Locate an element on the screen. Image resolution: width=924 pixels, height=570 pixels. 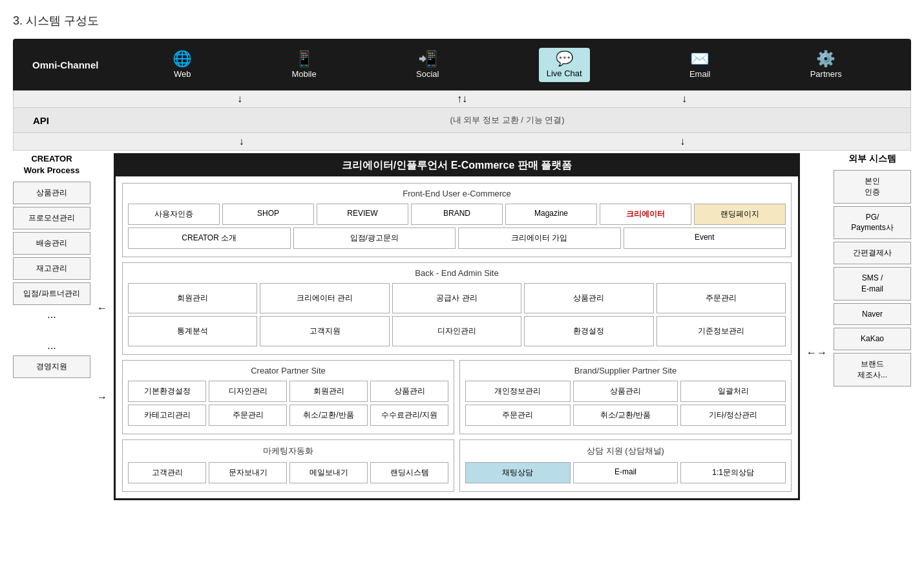
channel-mobile: 📱 Mobile is located at coordinates (304, 65).